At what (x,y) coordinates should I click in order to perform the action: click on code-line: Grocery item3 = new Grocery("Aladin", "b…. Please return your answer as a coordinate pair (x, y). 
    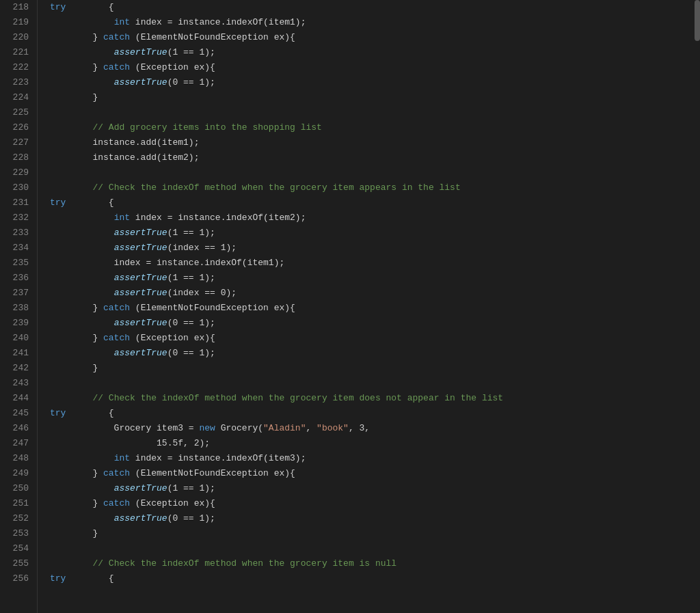
    Looking at the image, I should click on (372, 428).